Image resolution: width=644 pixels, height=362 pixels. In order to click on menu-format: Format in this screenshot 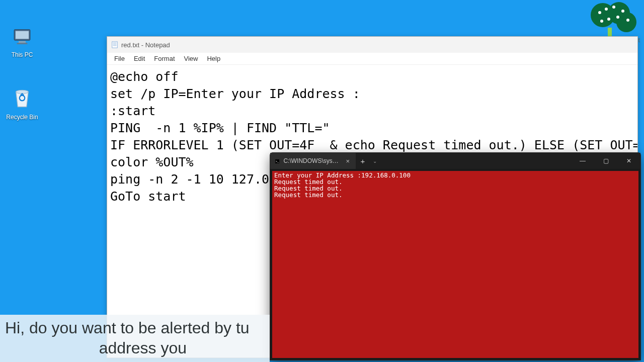, I will do `click(164, 58)`.